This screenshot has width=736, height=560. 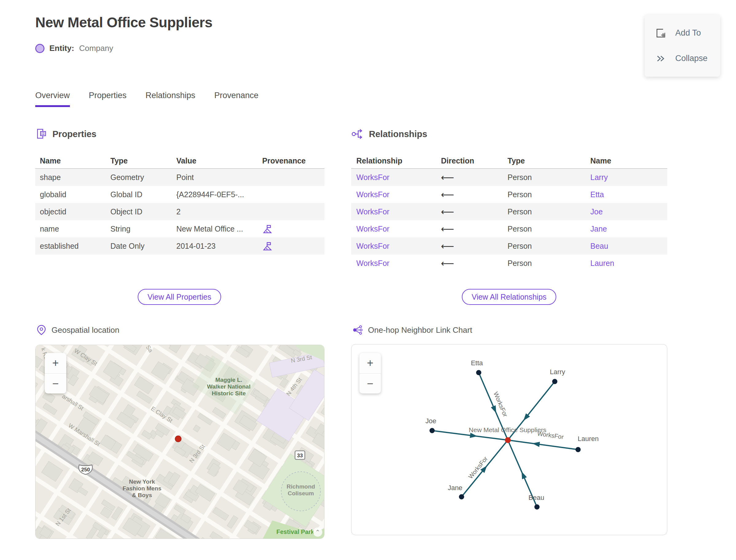 What do you see at coordinates (55, 373) in the screenshot?
I see `map-zoom-control: + −` at bounding box center [55, 373].